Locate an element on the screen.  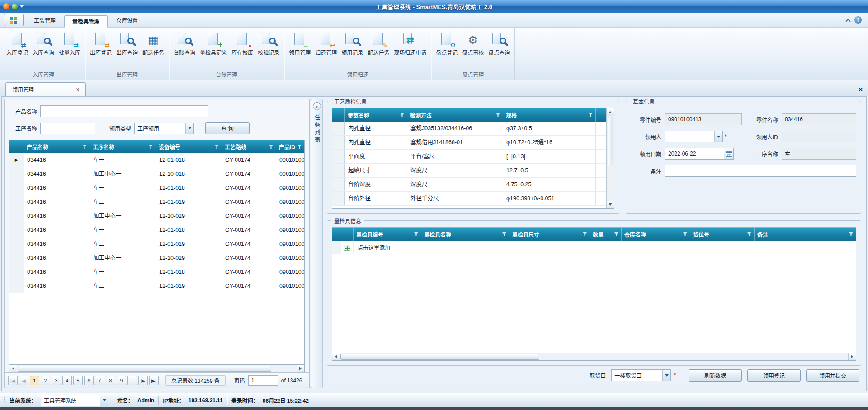
column-header-gauge-no: 量检具编号 is located at coordinates (387, 234).